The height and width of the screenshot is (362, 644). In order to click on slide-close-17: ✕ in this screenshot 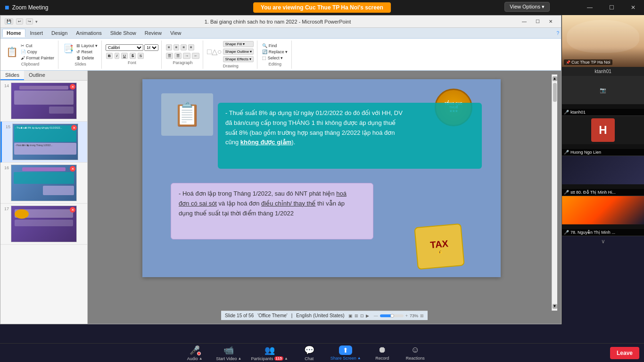, I will do `click(73, 210)`.